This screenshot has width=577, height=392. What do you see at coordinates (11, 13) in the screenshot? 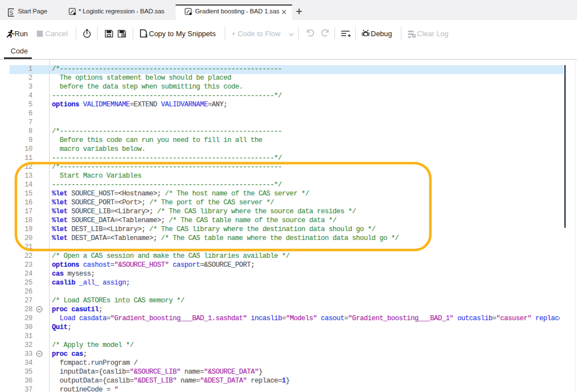
I see `svg-text: S` at bounding box center [11, 13].